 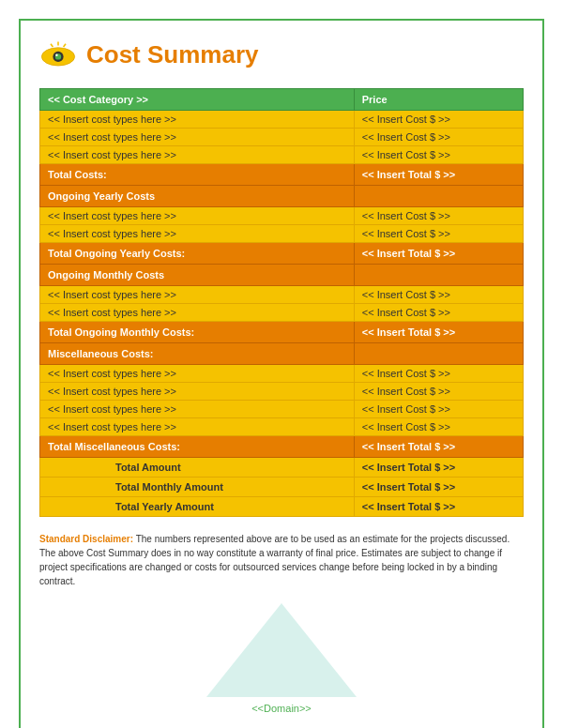 What do you see at coordinates (282, 560) in the screenshot?
I see `disclaimer-section: Standard Disclaimer: The numbers represe…` at bounding box center [282, 560].